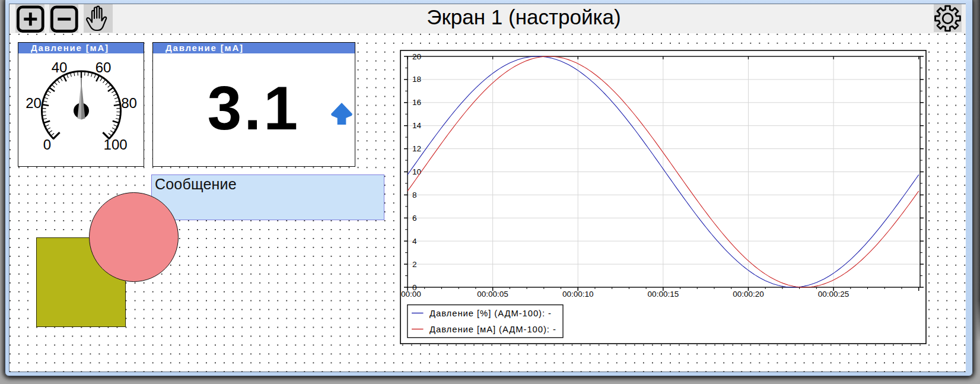 This screenshot has height=384, width=980. I want to click on svg-text: 10, so click(416, 172).